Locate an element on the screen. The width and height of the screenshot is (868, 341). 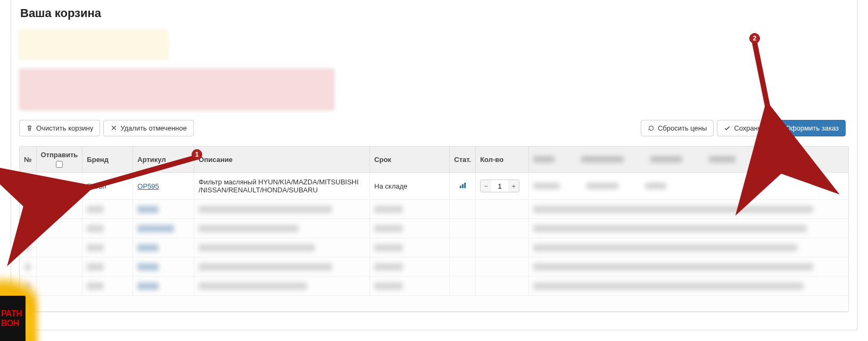
col-qty: Кол-во is located at coordinates (502, 160).